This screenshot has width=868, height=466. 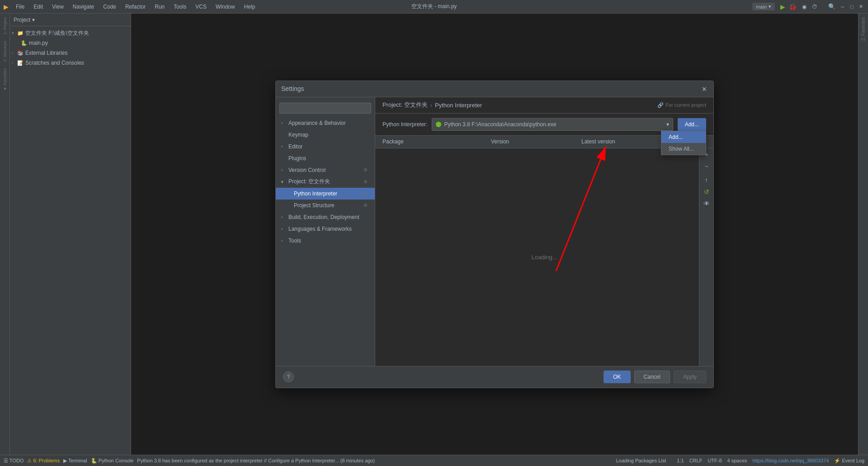 What do you see at coordinates (791, 461) in the screenshot?
I see `csdn-link: https://blog.csdn.net/qq_38603374` at bounding box center [791, 461].